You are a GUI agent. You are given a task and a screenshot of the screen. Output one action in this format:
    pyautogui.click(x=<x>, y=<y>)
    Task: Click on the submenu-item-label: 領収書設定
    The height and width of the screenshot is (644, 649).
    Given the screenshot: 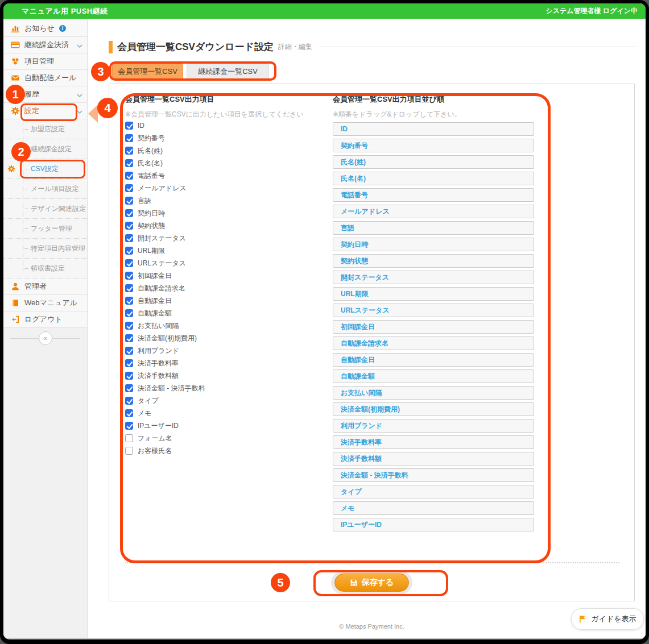 What is the action you would take?
    pyautogui.click(x=48, y=268)
    